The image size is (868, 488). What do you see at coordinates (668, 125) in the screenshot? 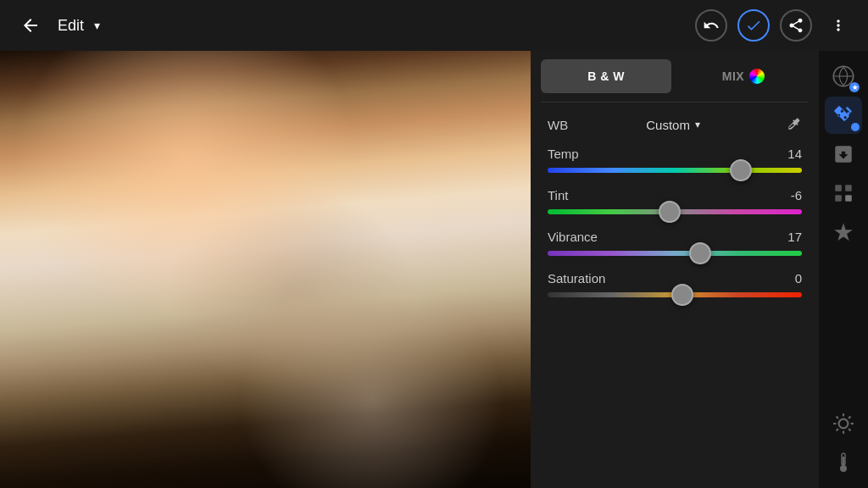
I see `wb-preset-label: Custom` at bounding box center [668, 125].